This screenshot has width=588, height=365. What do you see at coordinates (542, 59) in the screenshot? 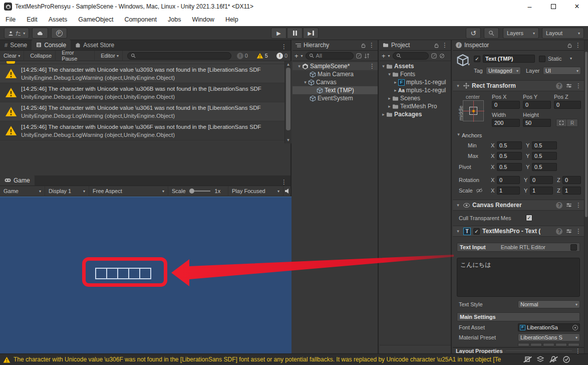
I see `static-checkbox` at bounding box center [542, 59].